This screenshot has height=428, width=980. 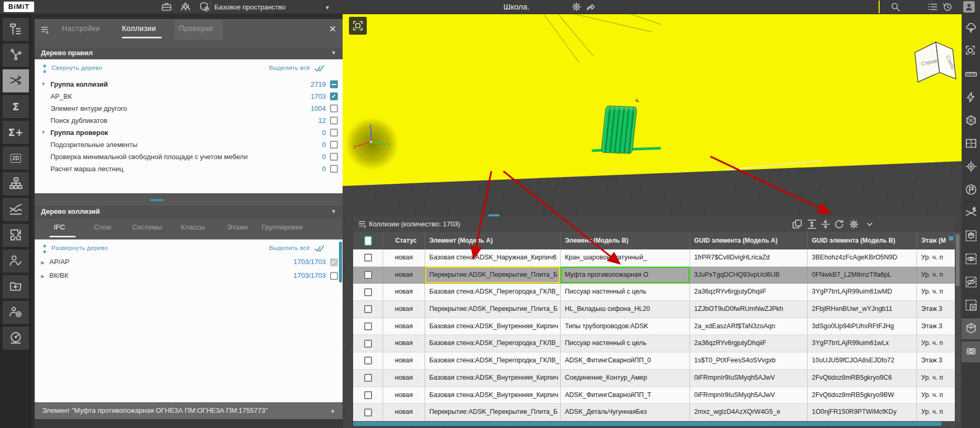 I want to click on share-icon, so click(x=591, y=7).